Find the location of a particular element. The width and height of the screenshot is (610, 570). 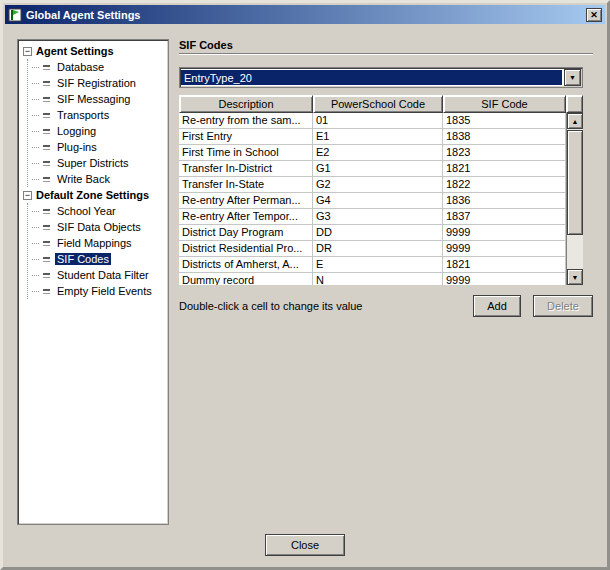

edit-hint-text: Double-click a cell to change its value is located at coordinates (326, 306).